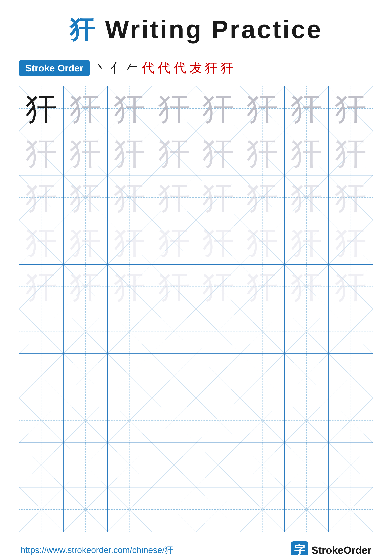  I want to click on grid-cell-4-1: 犴, so click(42, 242).